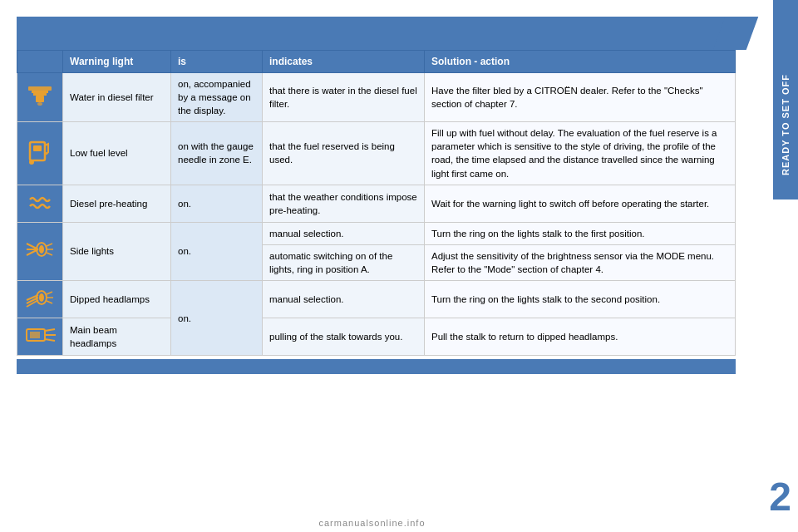 Image resolution: width=798 pixels, height=532 pixels. I want to click on diesel-filter-icon, so click(40, 96).